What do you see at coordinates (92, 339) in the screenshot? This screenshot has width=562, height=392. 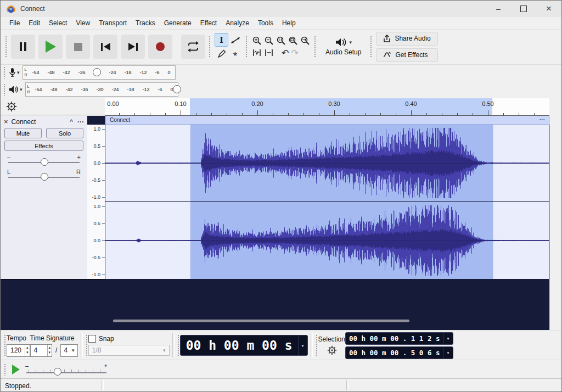 I see `snap-checkbox` at bounding box center [92, 339].